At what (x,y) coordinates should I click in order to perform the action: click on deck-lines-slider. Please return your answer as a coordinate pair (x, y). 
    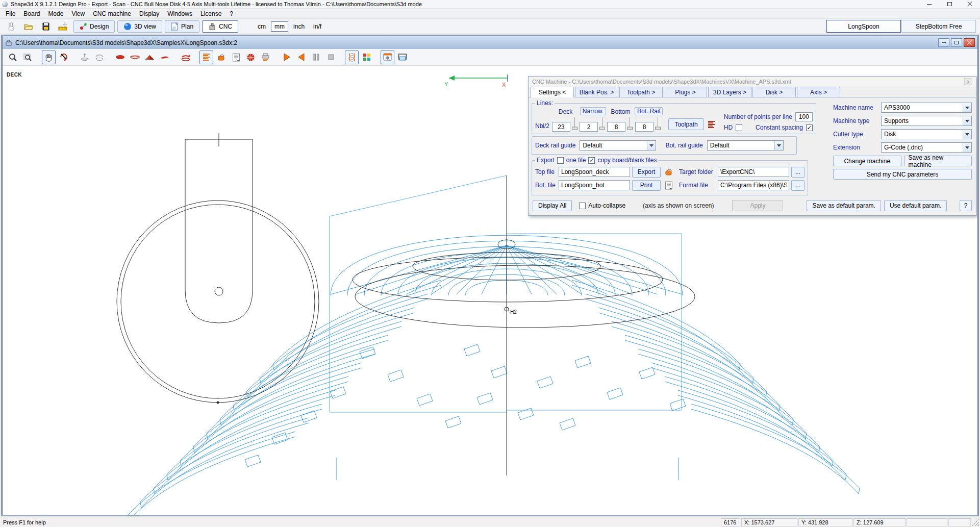
    Looking at the image, I should click on (574, 124).